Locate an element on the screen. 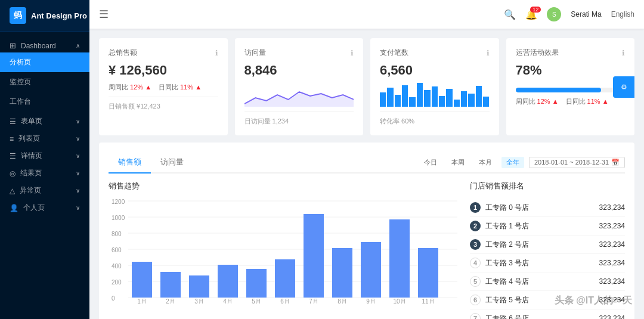 The height and width of the screenshot is (319, 644). workspace-label: 工作台 is located at coordinates (20, 101).